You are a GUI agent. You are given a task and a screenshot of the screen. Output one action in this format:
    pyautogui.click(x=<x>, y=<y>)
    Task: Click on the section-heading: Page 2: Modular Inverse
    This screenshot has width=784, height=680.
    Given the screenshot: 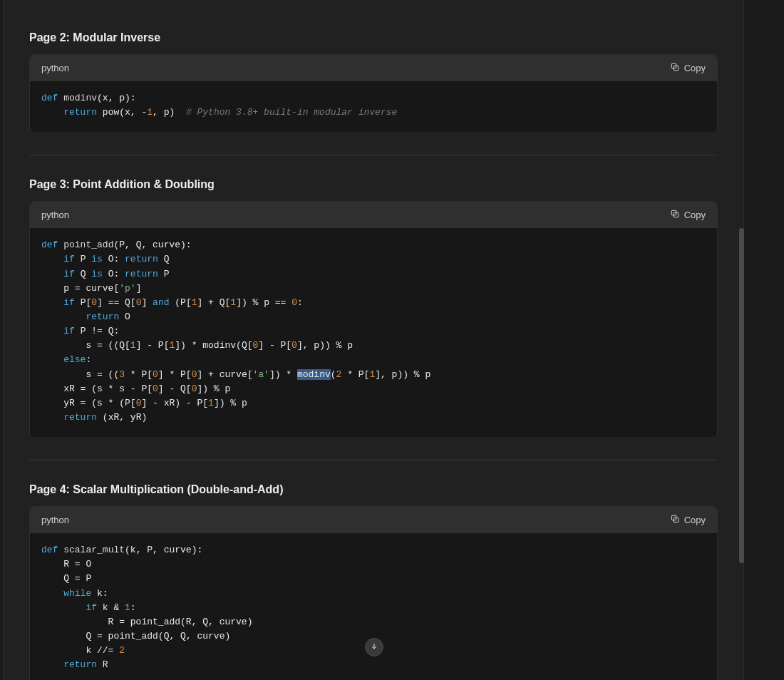 What is the action you would take?
    pyautogui.click(x=373, y=38)
    